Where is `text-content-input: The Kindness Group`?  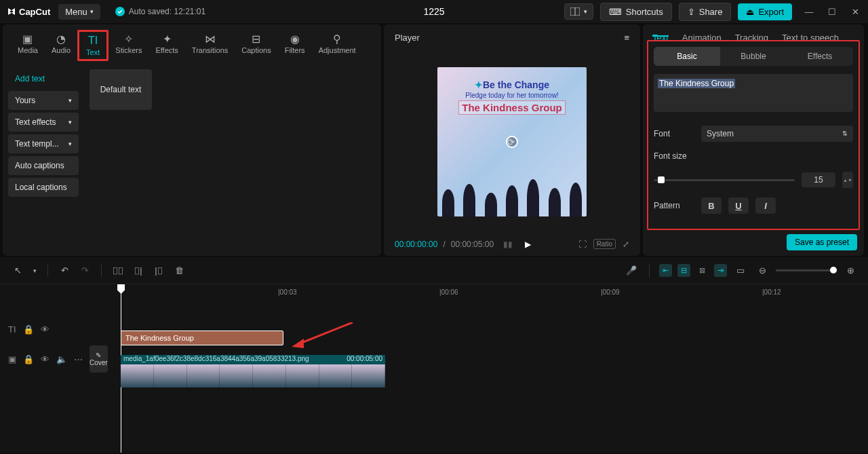 text-content-input: The Kindness Group is located at coordinates (753, 93).